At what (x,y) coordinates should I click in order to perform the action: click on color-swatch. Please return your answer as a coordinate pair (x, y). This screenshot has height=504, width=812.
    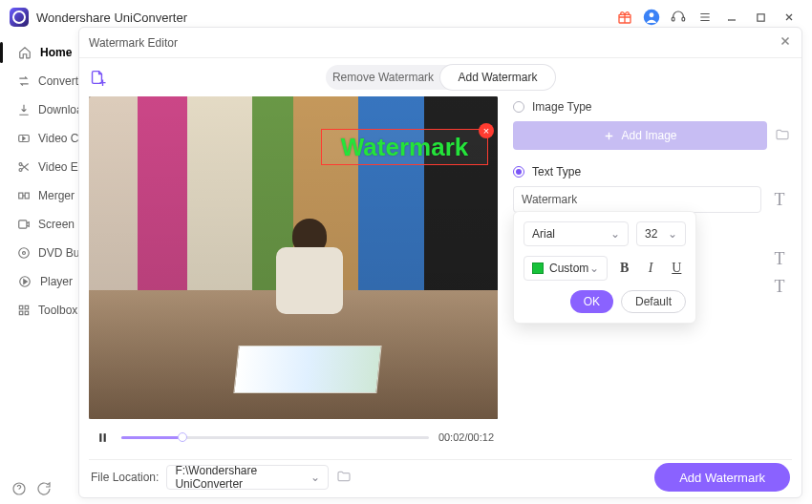
    Looking at the image, I should click on (538, 268).